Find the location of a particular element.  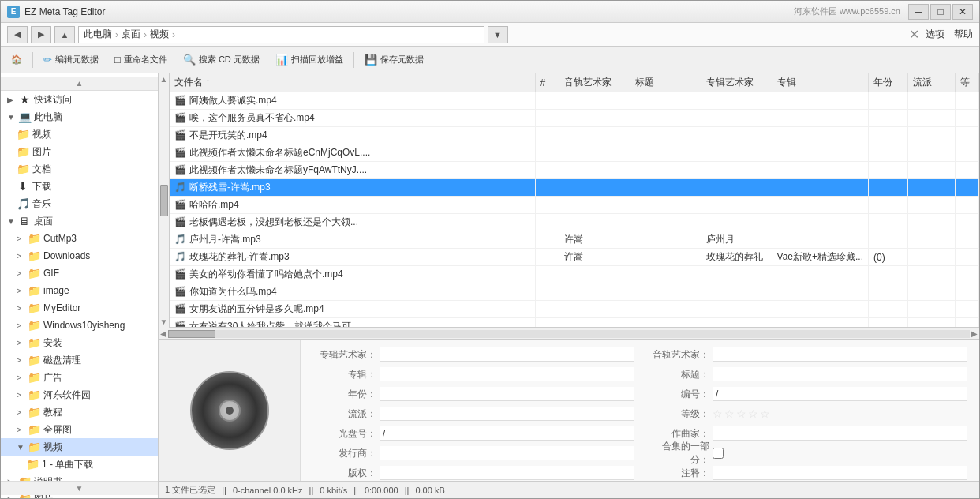

path-part-1: 此电脑 is located at coordinates (98, 35).